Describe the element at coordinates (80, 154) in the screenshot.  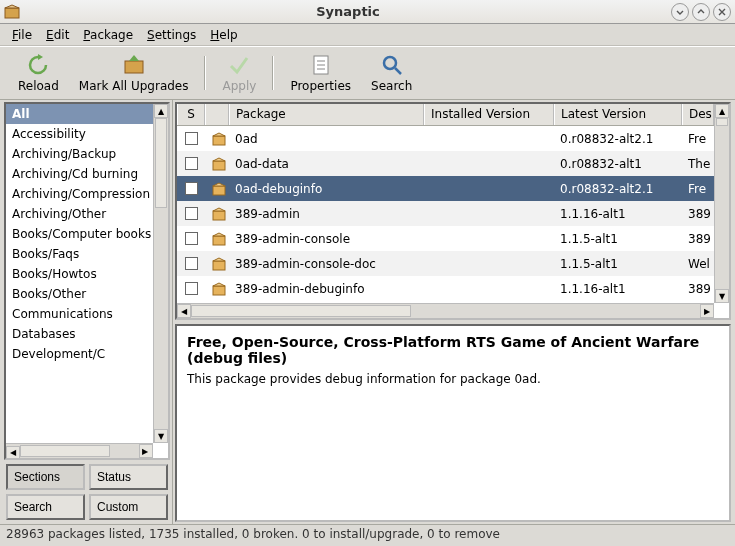
I see `category-item: Archiving/Backup` at that location.